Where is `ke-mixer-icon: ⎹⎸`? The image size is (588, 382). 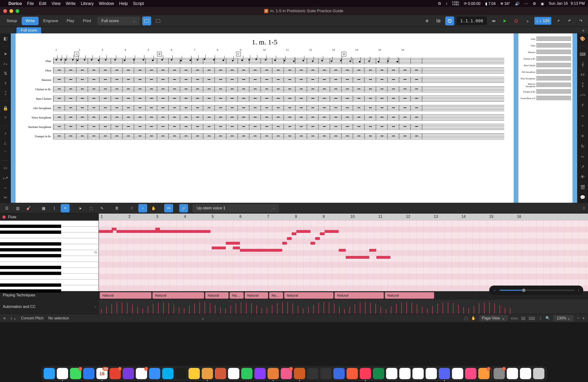 ke-mixer-icon: ⎹⎸ is located at coordinates (54, 208).